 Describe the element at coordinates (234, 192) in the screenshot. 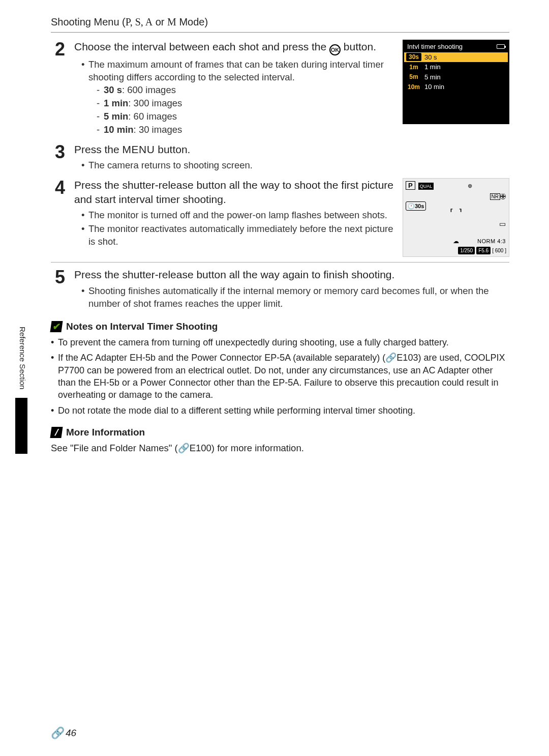

I see `step-4-heading: Press the shutter-release button all the…` at that location.